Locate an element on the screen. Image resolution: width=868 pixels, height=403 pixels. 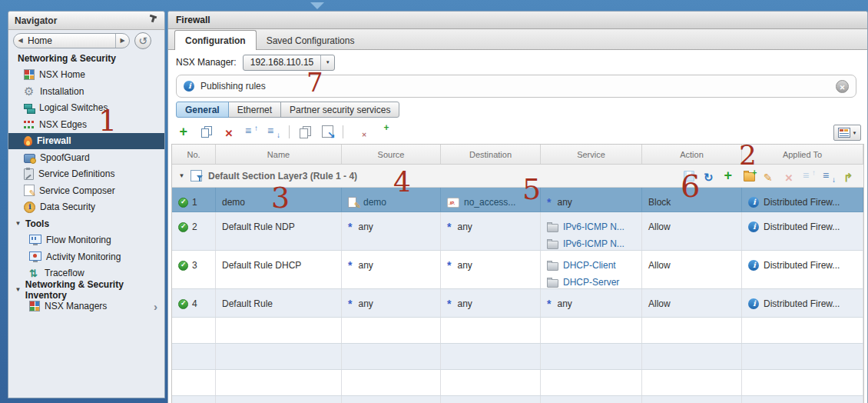
edit-section-button is located at coordinates (769, 176).